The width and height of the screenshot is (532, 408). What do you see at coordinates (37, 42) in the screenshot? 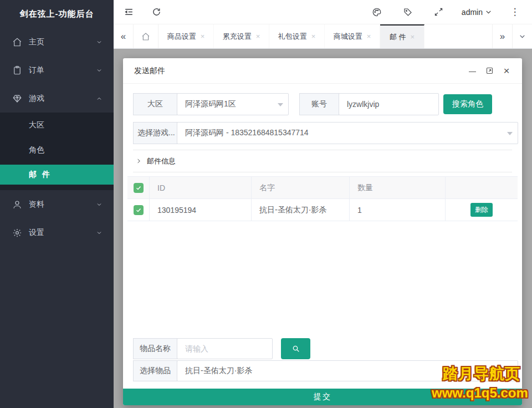
I see `sidebar-item-label: 主页` at bounding box center [37, 42].